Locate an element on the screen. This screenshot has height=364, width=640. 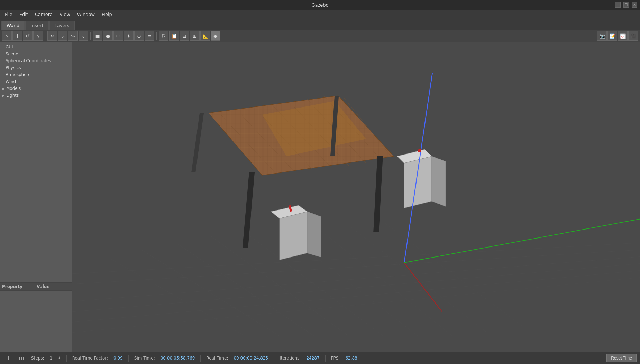
step-button: ⏭ is located at coordinates (21, 358).